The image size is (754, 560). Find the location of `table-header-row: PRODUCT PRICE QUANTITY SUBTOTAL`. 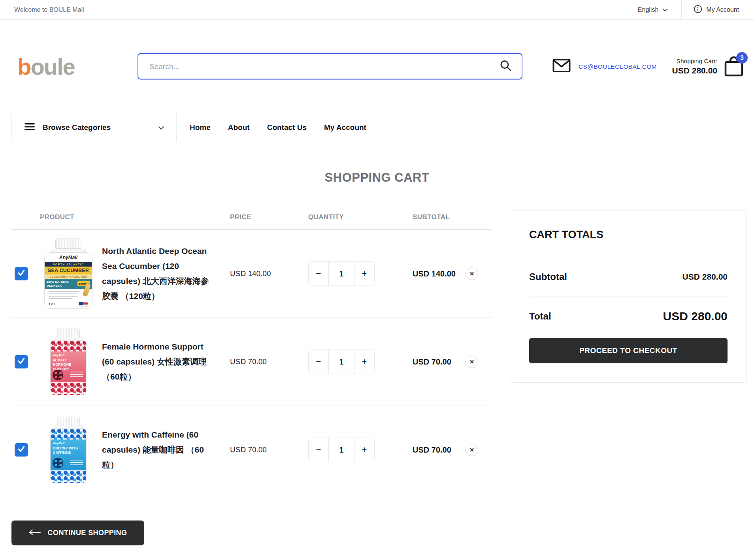

table-header-row: PRODUCT PRICE QUANTITY SUBTOTAL is located at coordinates (251, 217).